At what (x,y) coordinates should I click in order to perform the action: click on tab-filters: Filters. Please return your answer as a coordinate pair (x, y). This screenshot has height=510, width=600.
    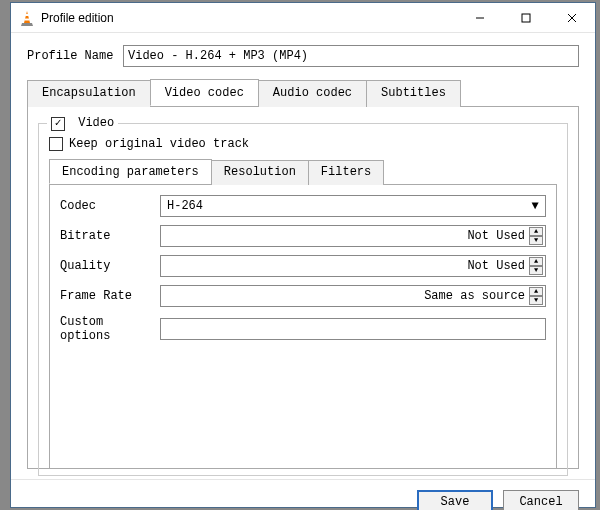
    Looking at the image, I should click on (346, 172).